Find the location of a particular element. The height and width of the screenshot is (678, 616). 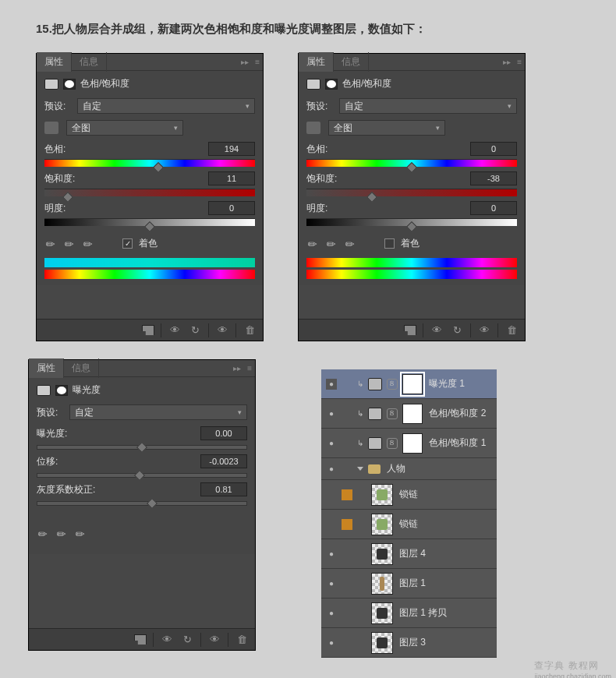

expand-toggle-icon is located at coordinates (360, 469).